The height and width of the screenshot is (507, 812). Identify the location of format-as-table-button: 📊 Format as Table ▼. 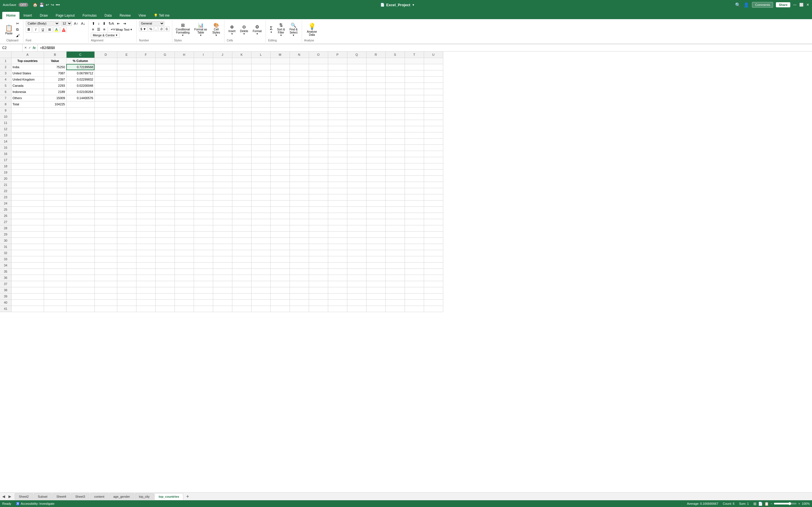
(201, 30).